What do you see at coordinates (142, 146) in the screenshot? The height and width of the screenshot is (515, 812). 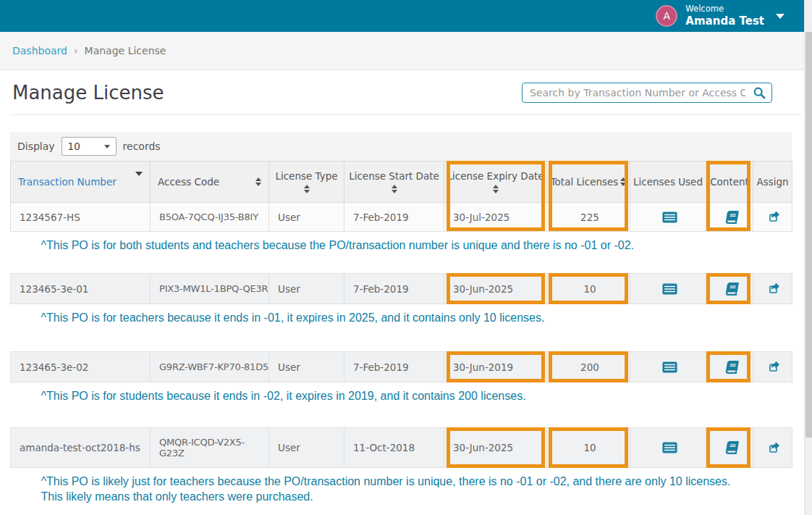 I see `records-label: records` at bounding box center [142, 146].